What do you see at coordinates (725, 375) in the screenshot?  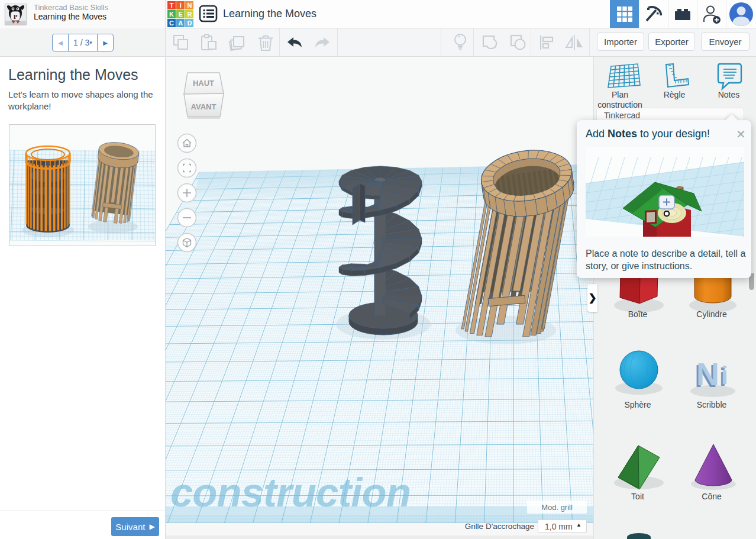 I see `svg-text: i` at bounding box center [725, 375].